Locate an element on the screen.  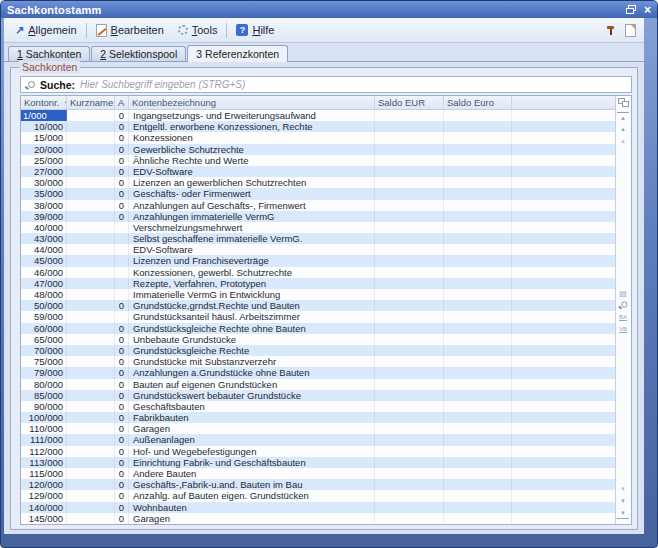
table-row: 60/0000Grundstücksgleiche Rechte ohne Ba… is located at coordinates (318, 328).